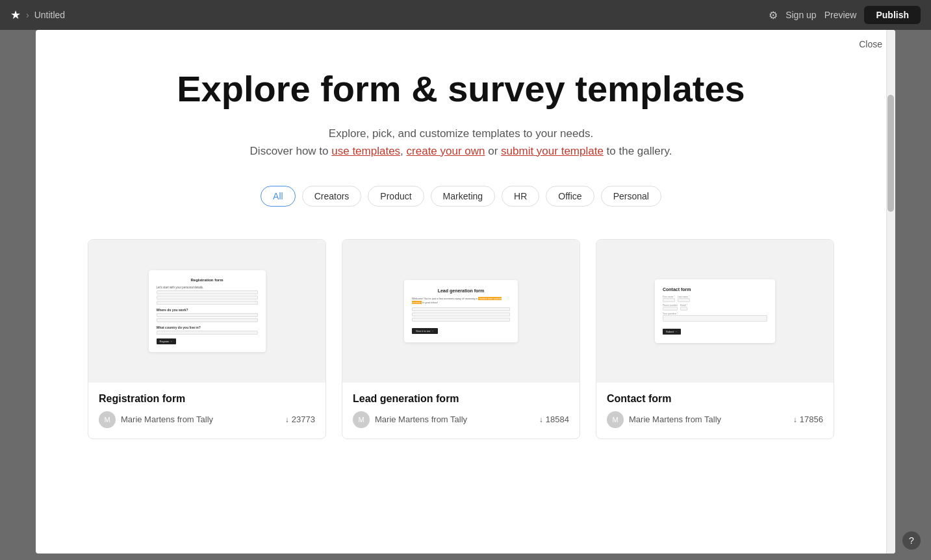  I want to click on logo-icon: ★, so click(16, 15).